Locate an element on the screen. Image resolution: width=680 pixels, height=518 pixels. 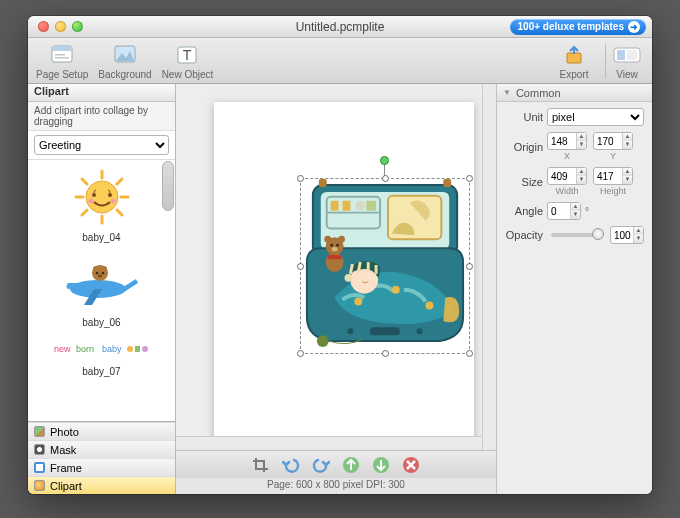
size-label: Size is located at coordinates (524, 182).